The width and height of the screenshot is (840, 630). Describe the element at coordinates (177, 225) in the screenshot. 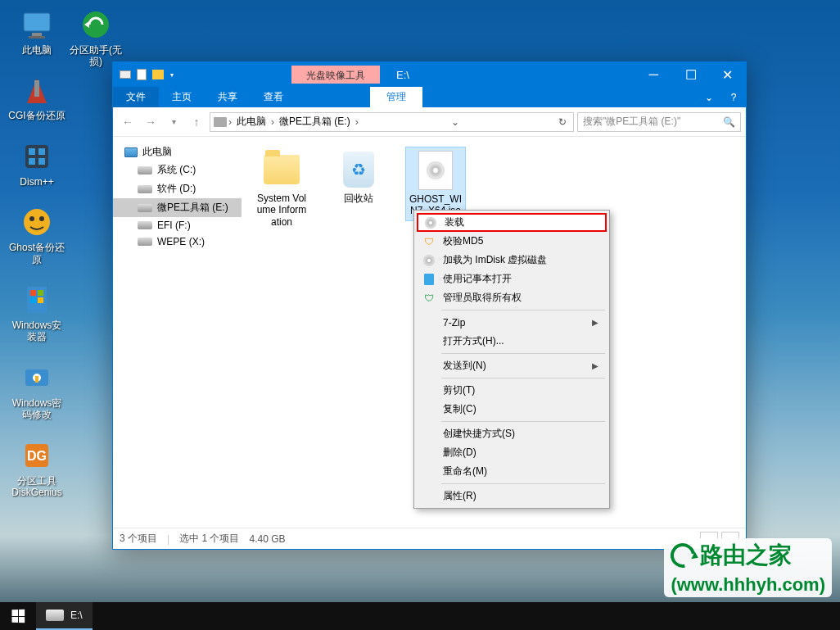

I see `tree-drive-item: EFI (F:)` at that location.